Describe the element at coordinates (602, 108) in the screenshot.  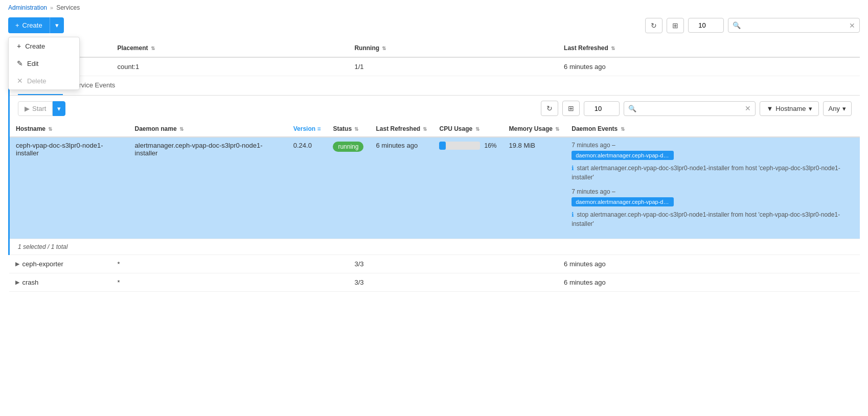
I see `daemon-rows-input` at that location.